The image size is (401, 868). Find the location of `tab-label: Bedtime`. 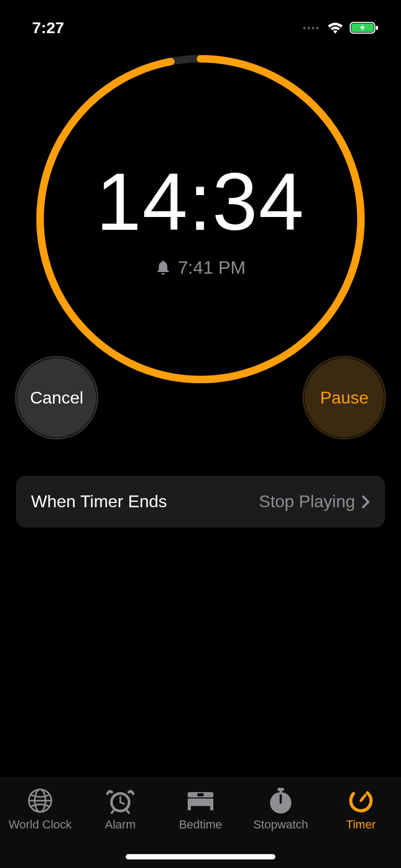

tab-label: Bedtime is located at coordinates (201, 825).